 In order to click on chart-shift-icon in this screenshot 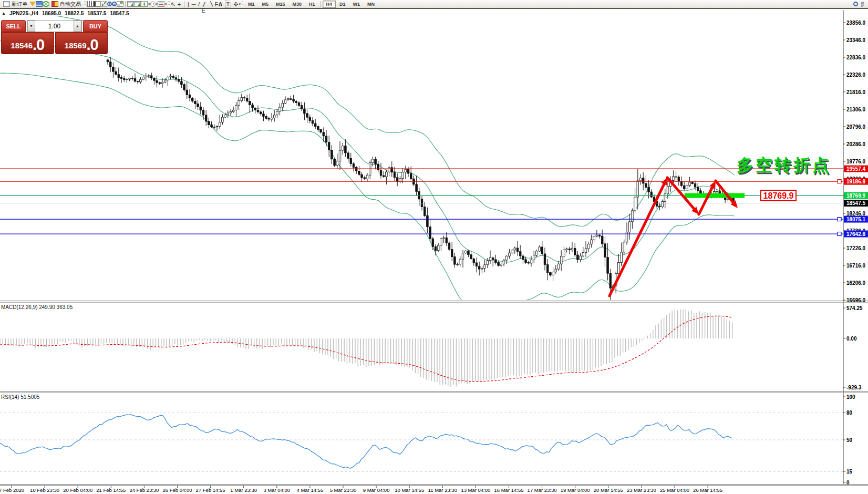, I will do `click(130, 4)`.